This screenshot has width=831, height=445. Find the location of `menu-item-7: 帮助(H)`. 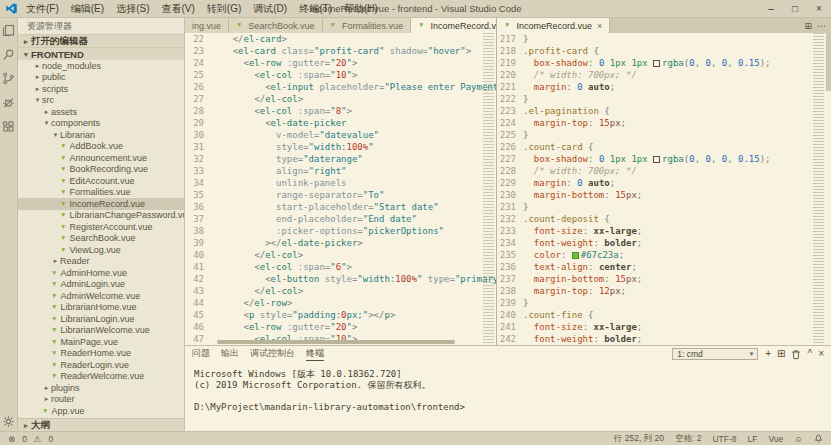

menu-item-7: 帮助(H) is located at coordinates (361, 9).